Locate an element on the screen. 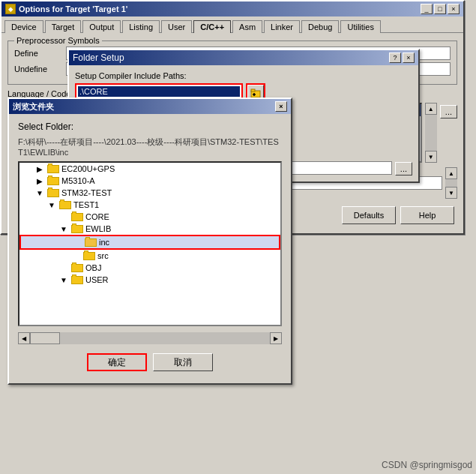 The width and height of the screenshot is (476, 474). toggle-user: ▼ is located at coordinates (64, 280).